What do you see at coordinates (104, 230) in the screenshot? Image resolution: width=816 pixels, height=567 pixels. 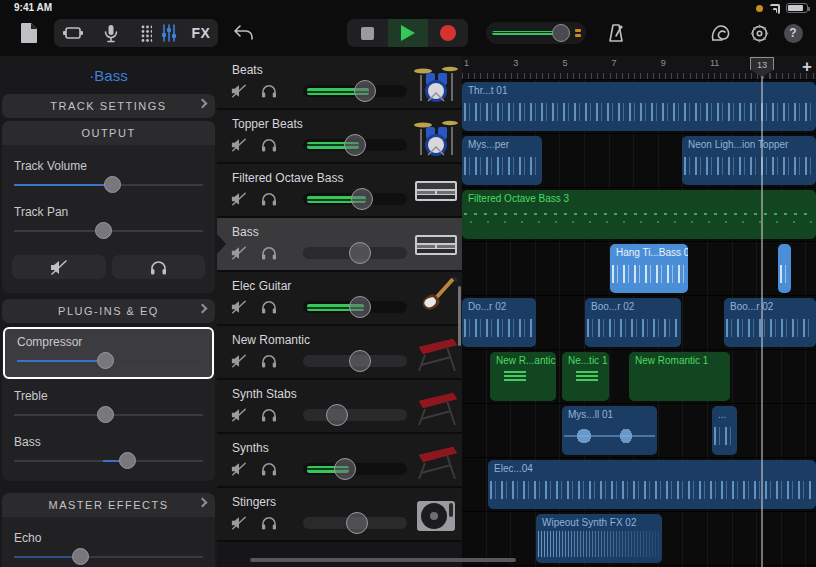 I see `track-pan-knob` at bounding box center [104, 230].